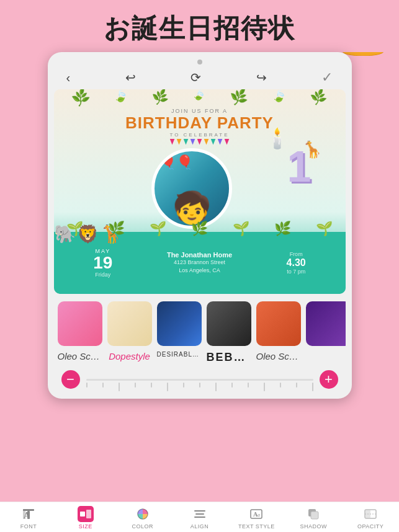 Image resolution: width=399 pixels, height=532 pixels. What do you see at coordinates (29, 518) in the screenshot?
I see `nav-item-font: A FONT` at bounding box center [29, 518].